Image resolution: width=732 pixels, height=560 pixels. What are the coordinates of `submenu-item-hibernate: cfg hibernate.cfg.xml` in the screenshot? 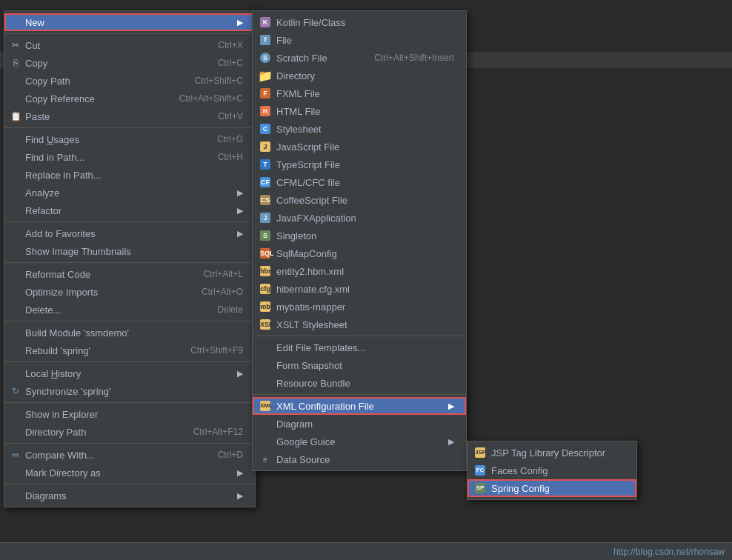 It's located at (359, 289).